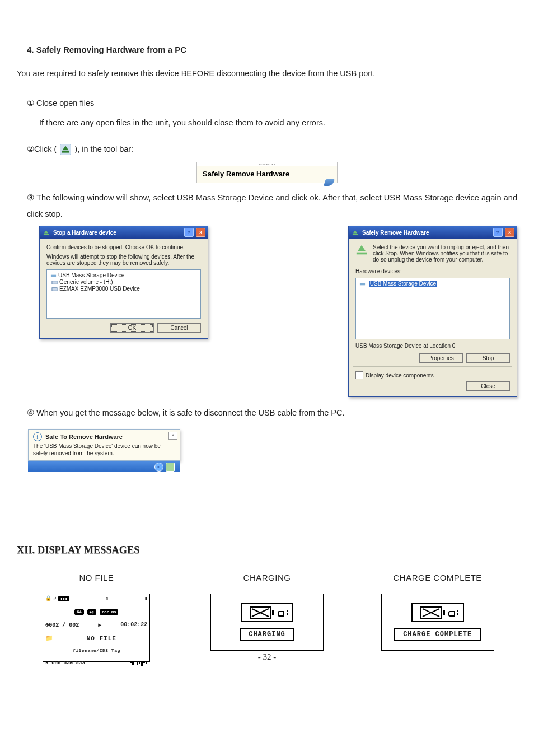 Image resolution: width=534 pixels, height=756 pixels. Describe the element at coordinates (134, 625) in the screenshot. I see `lcd-time: 00:02:22` at that location.